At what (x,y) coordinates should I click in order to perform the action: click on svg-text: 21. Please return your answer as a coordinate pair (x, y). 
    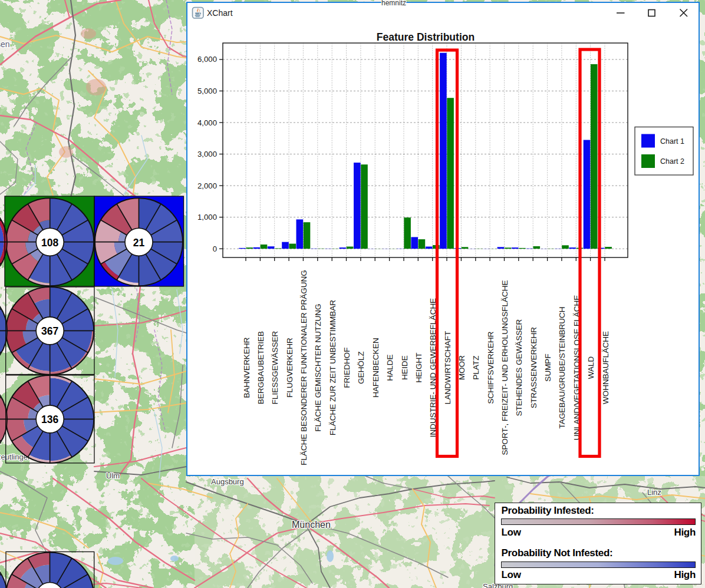
    Looking at the image, I should click on (139, 243).